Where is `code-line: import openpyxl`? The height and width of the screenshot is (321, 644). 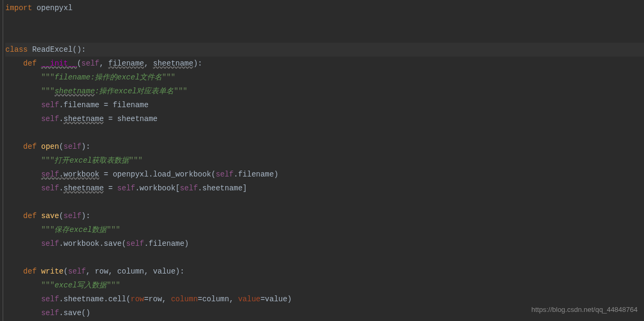 code-line: import openpyxl is located at coordinates (325, 8).